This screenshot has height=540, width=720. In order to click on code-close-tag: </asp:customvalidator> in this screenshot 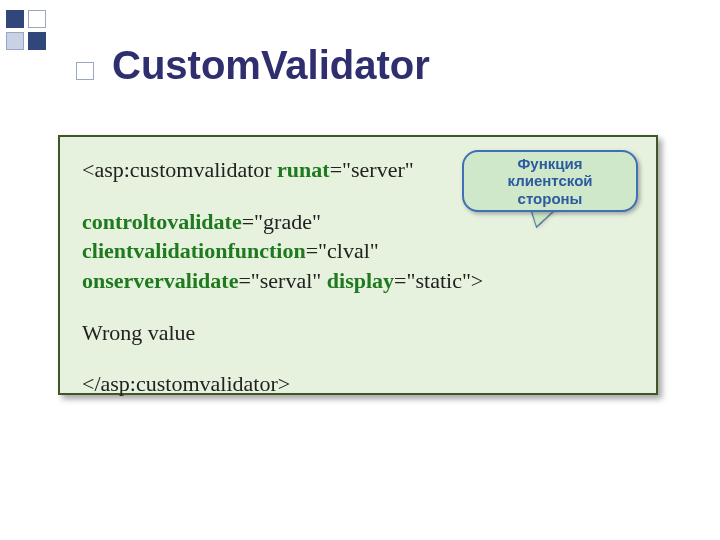, I will do `click(358, 384)`.